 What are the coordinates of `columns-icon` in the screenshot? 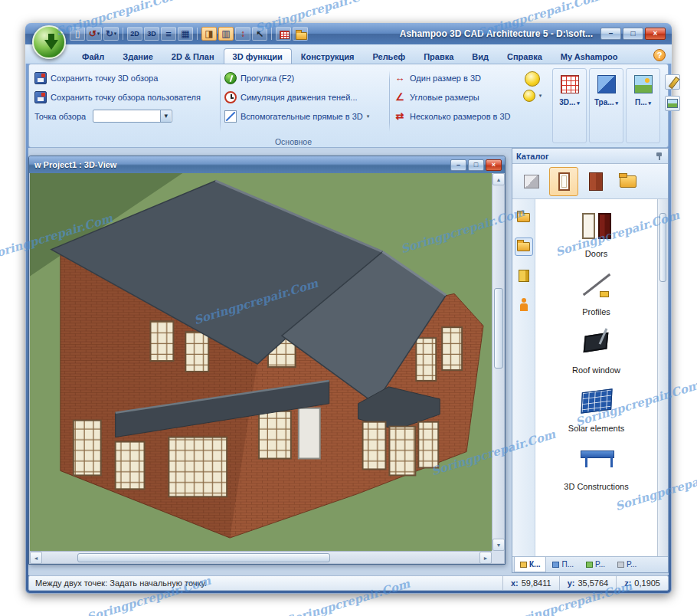 It's located at (226, 34).